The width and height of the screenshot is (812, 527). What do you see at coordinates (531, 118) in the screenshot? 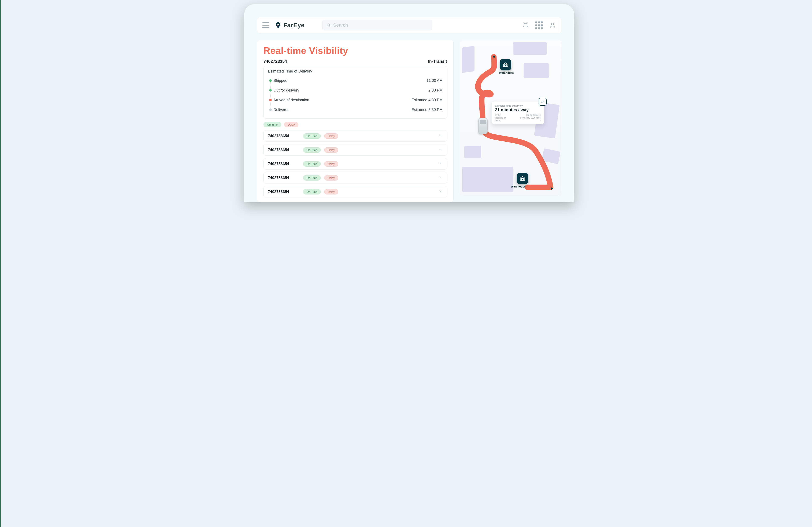
I see `eta-popup-val: 8493 3049 0220 4895` at bounding box center [531, 118].